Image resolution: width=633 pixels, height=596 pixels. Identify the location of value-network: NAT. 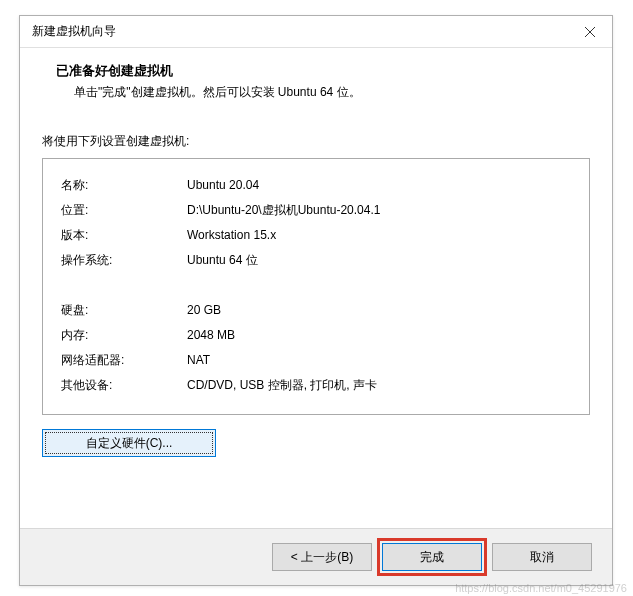
(379, 360).